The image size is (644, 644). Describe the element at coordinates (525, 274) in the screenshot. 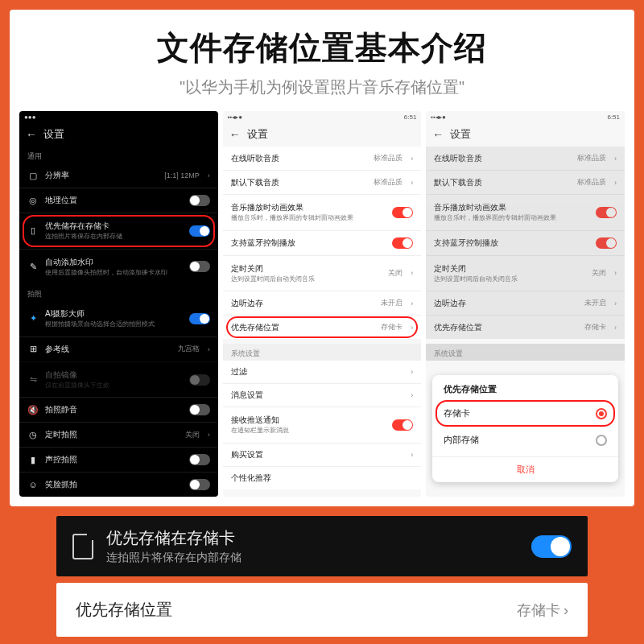

I see `row-timer-off: 定时关闭达到设置时间后自动关闭音乐关闭›` at that location.